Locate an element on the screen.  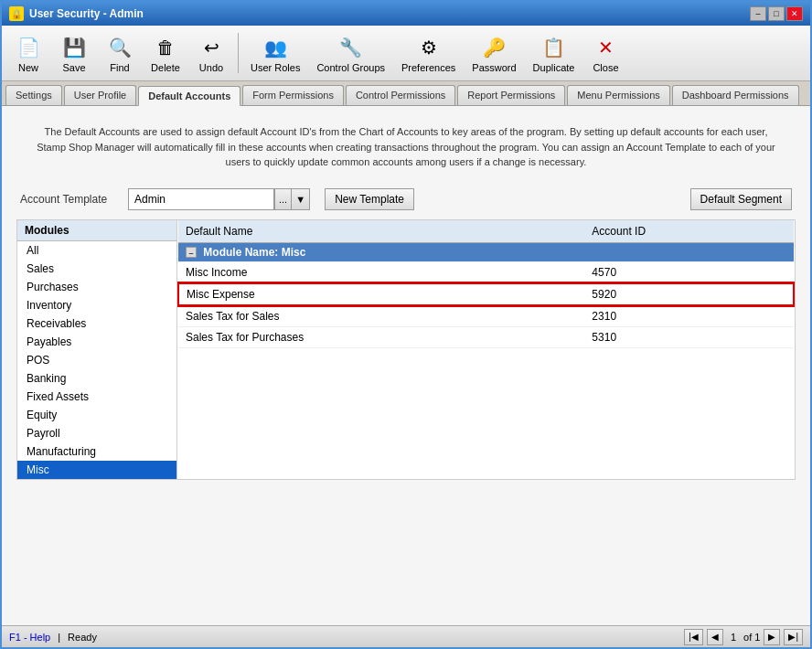
module-item-inventory: Inventory is located at coordinates (97, 305).